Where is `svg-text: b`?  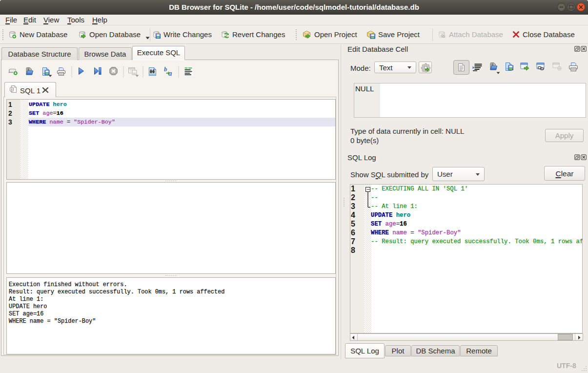 svg-text: b is located at coordinates (166, 69).